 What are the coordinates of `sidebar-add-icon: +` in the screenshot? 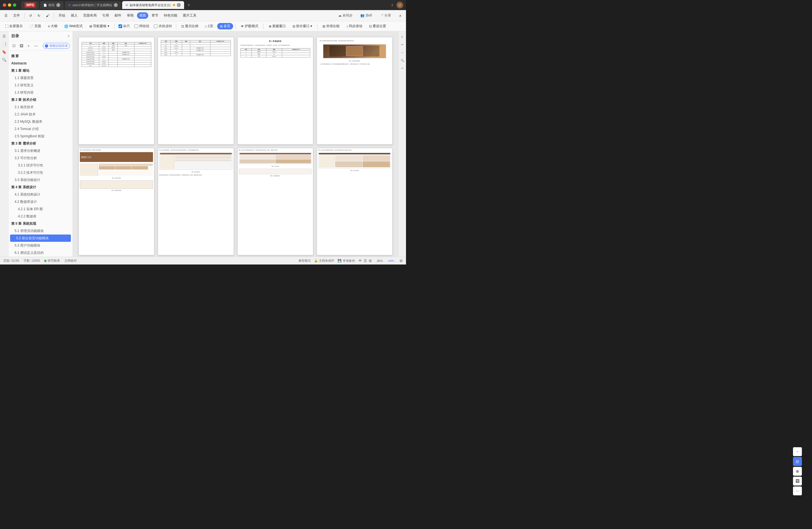 It's located at (29, 46).